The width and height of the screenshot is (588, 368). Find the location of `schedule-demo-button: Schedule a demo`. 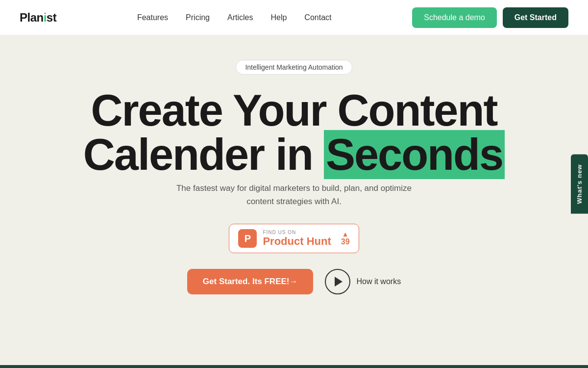

schedule-demo-button: Schedule a demo is located at coordinates (455, 18).